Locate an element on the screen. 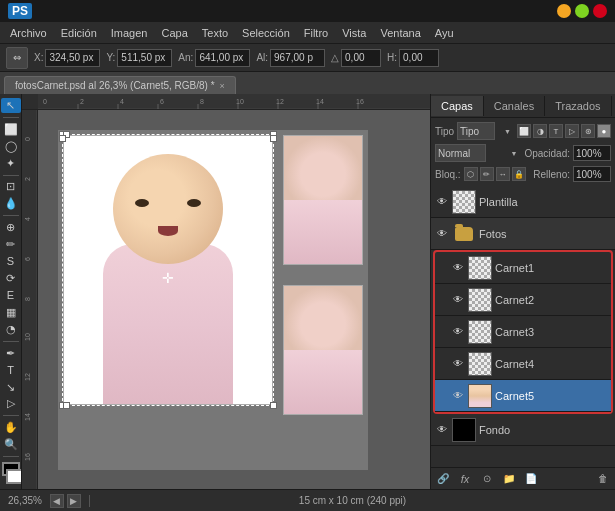 The width and height of the screenshot is (615, 511). tool-zoom: 🔍 is located at coordinates (11, 444).